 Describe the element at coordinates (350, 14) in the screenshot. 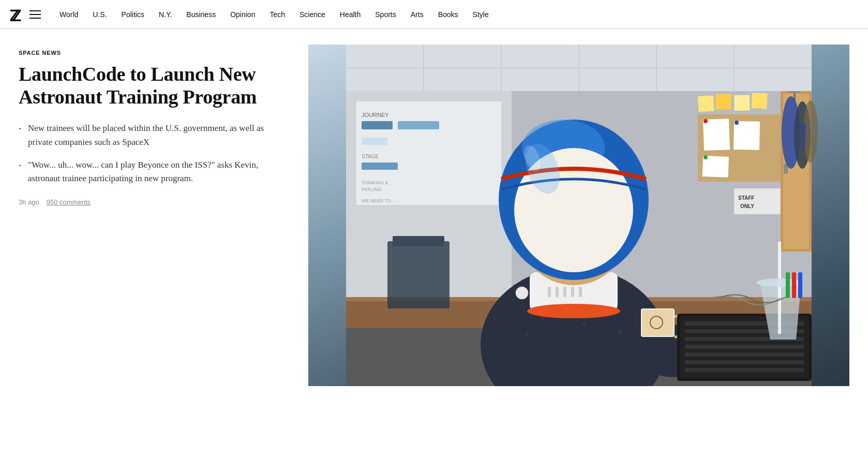

I see `nav-link-health: Health` at that location.